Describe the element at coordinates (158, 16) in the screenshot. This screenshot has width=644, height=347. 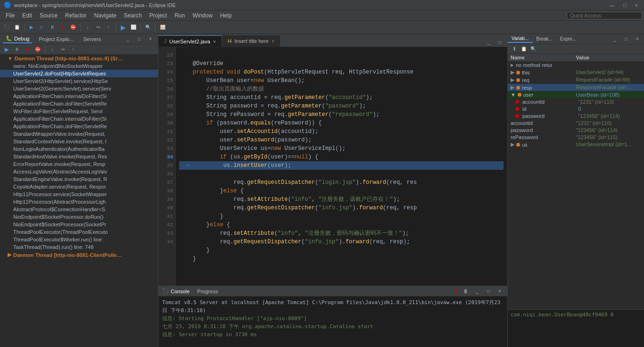
I see `menu-project: Project` at that location.